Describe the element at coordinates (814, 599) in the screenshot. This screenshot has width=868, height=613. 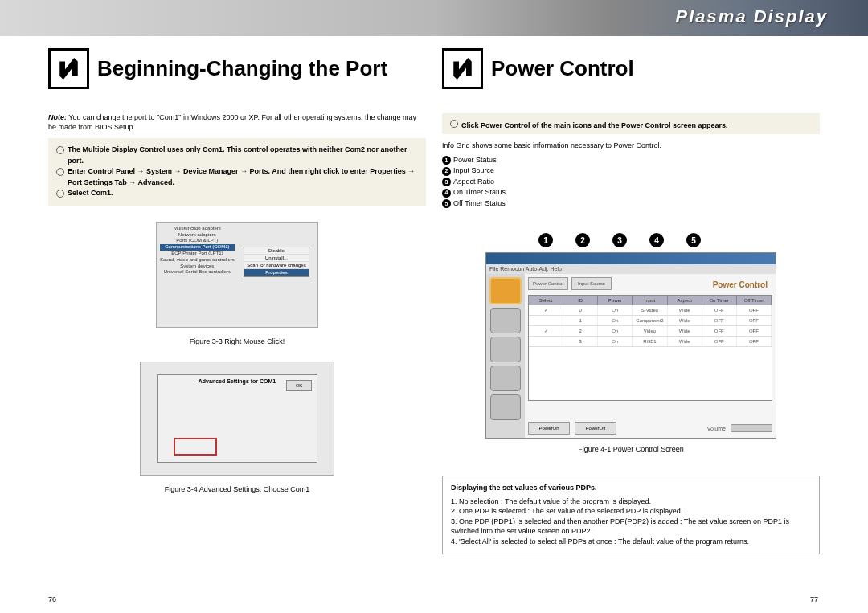
I see `page-number-right: 77` at that location.